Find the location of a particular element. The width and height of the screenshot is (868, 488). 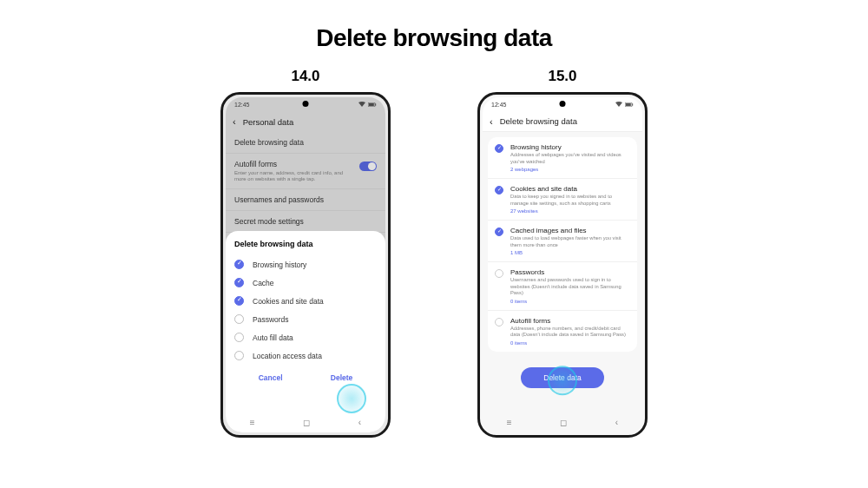

option-title: Cached images and files is located at coordinates (570, 231).